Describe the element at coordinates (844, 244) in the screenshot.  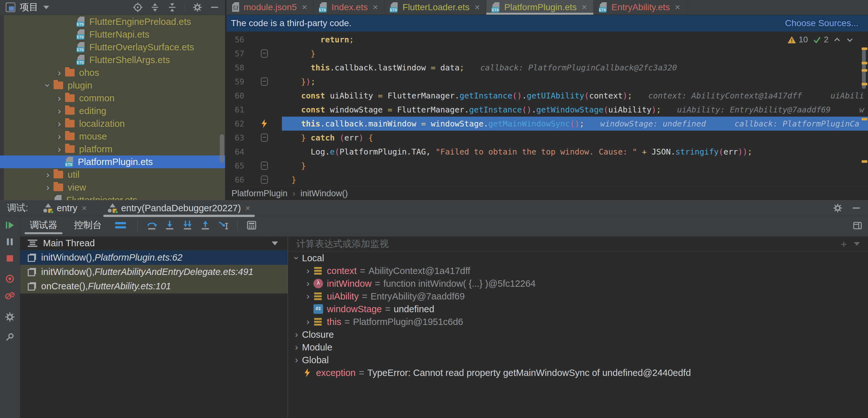
I see `add-watch-icon: +` at that location.